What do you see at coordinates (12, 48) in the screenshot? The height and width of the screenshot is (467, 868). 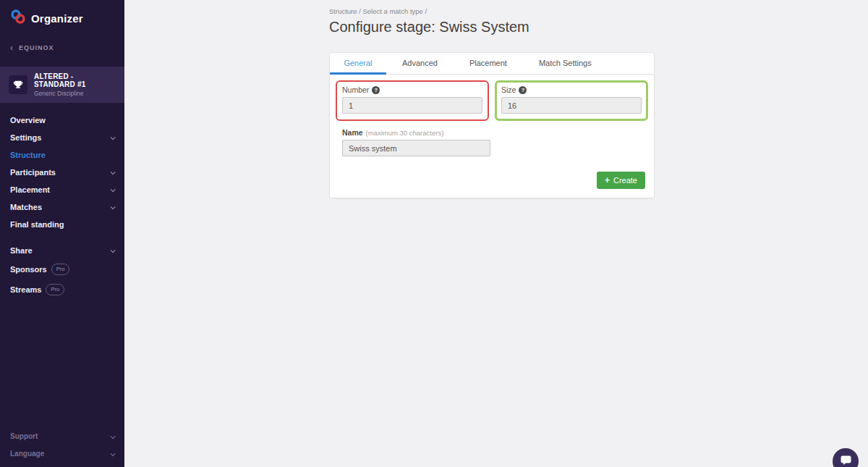 I see `chevron-left-icon: ‹` at bounding box center [12, 48].